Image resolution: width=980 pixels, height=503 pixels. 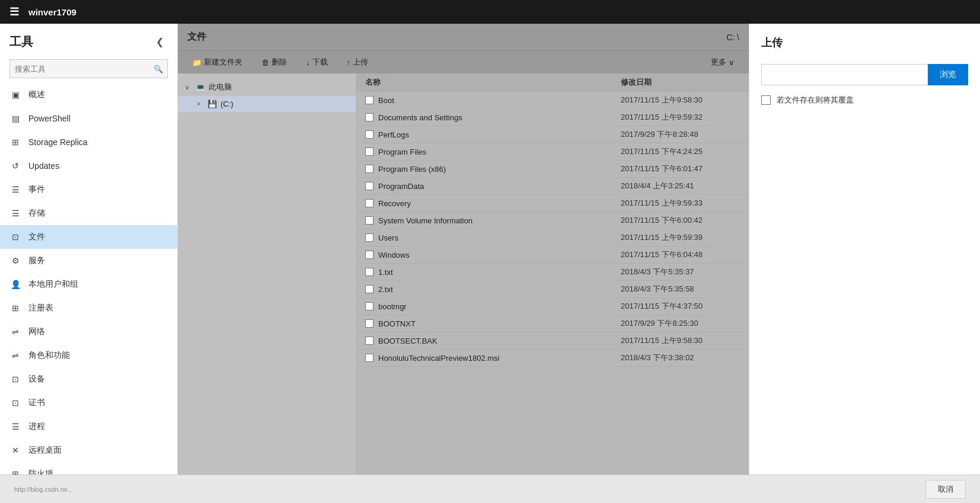 What do you see at coordinates (221, 87) in the screenshot?
I see `tree-item-label: 此电脑` at bounding box center [221, 87].